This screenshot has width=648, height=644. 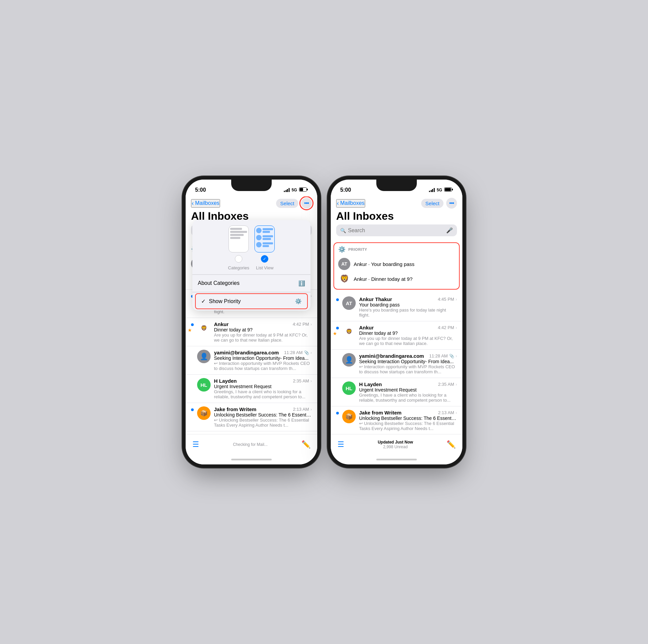 I want to click on page-title-right: All Inboxes, so click(x=397, y=217).